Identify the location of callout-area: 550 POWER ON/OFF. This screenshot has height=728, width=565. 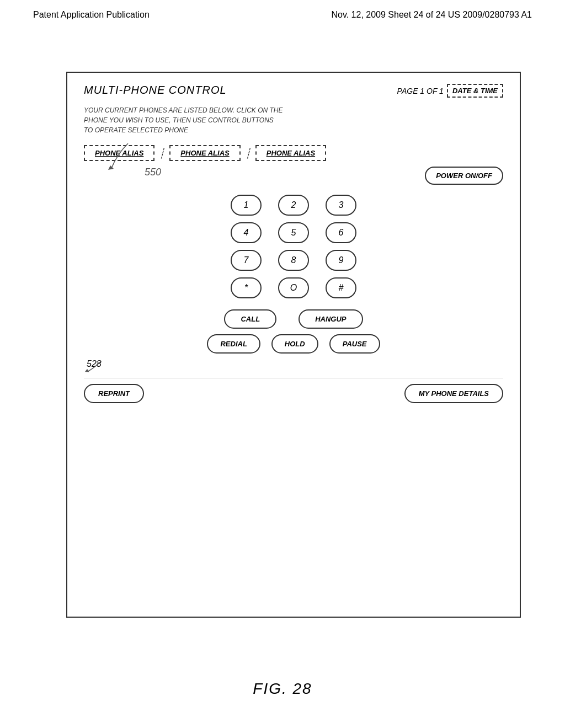
(294, 175).